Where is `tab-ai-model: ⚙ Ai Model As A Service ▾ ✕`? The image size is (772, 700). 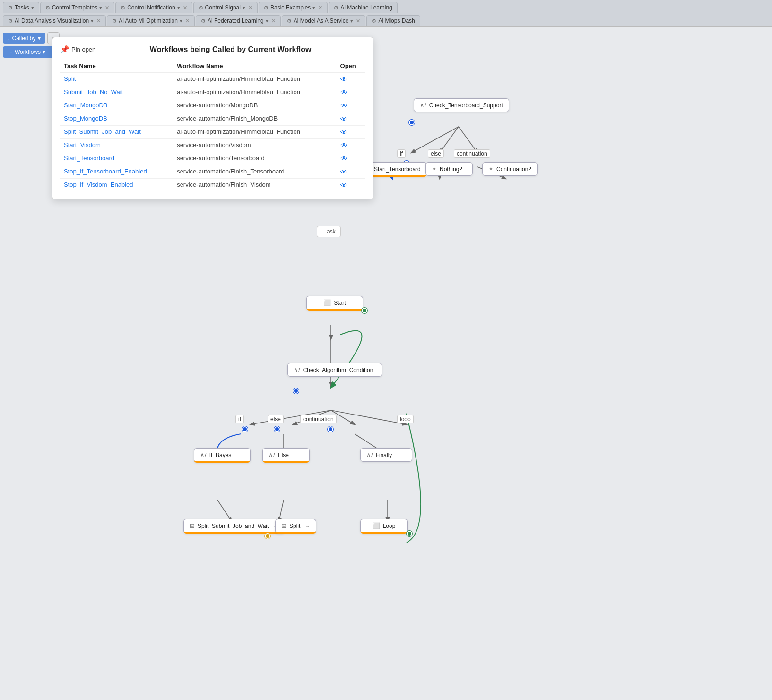
tab-ai-model: ⚙ Ai Model As A Service ▾ ✕ is located at coordinates (324, 21).